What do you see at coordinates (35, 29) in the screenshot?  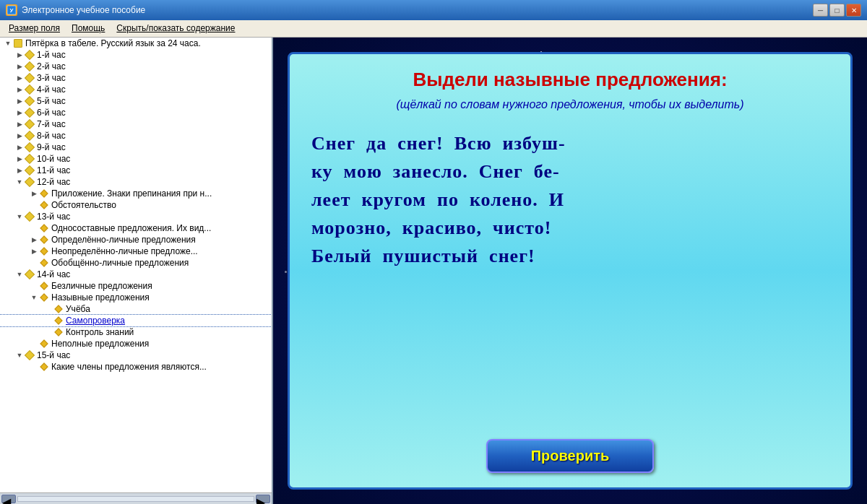 I see `menu-font-size: Размер поля` at bounding box center [35, 29].